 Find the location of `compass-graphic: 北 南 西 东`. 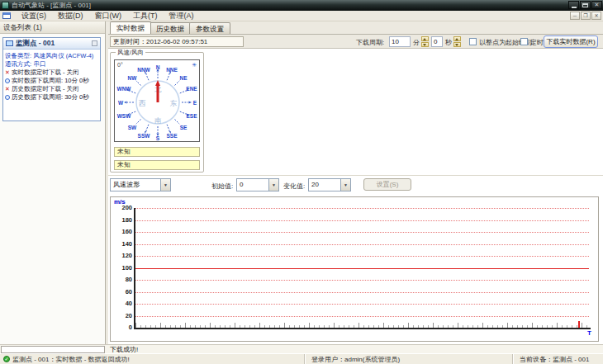

compass-graphic: 北 南 西 东 is located at coordinates (158, 102).